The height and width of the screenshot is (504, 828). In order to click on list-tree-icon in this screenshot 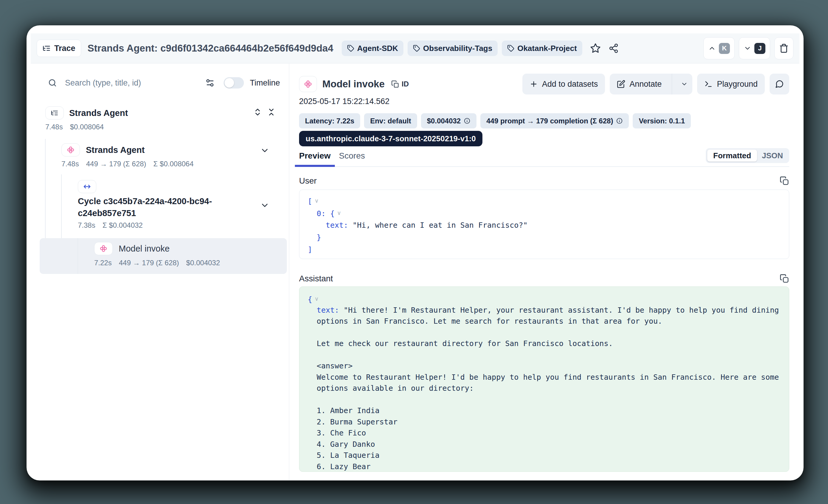, I will do `click(46, 48)`.